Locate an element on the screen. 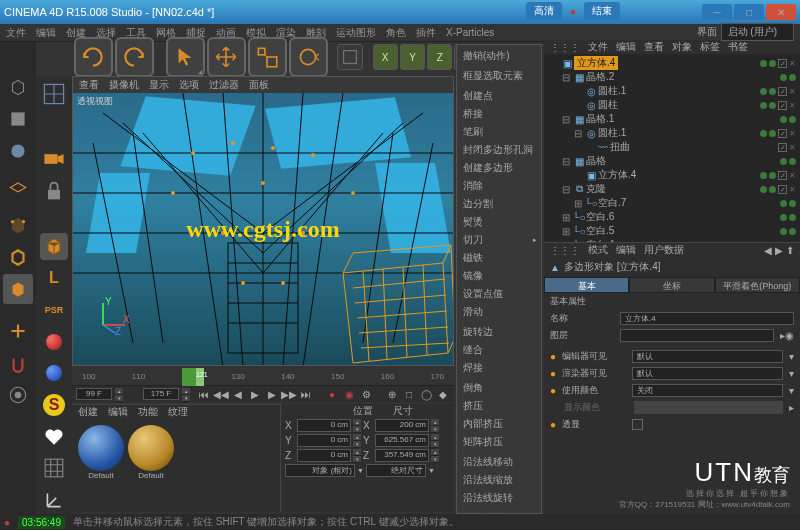 This screenshot has height=530, width=800. rot-key-button: ◯ is located at coordinates (426, 394).